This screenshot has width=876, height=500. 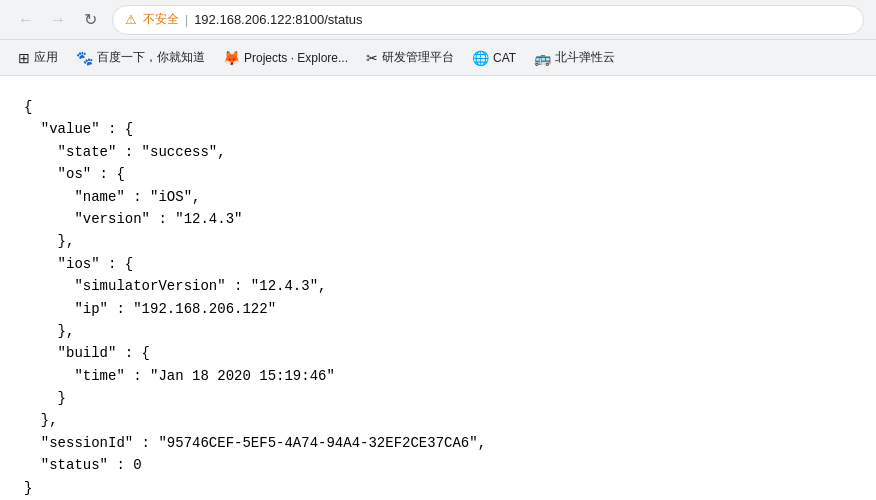 What do you see at coordinates (542, 58) in the screenshot?
I see `beidou-icon: 🚌` at bounding box center [542, 58].